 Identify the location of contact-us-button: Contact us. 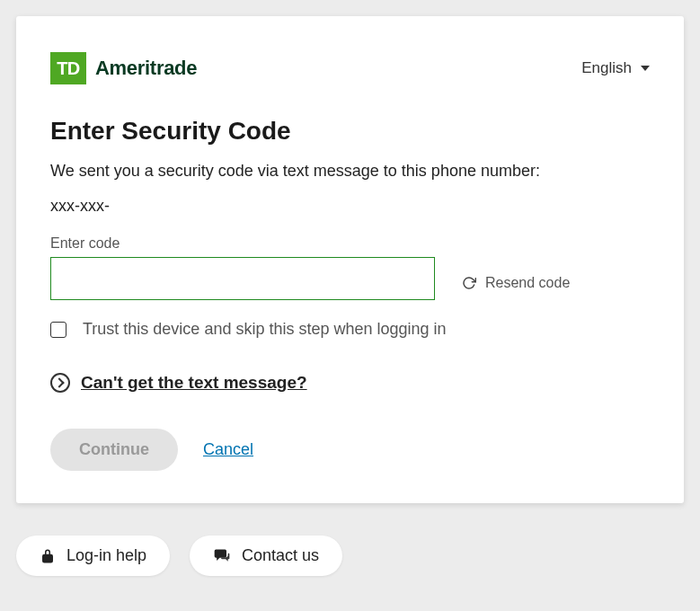
(266, 555).